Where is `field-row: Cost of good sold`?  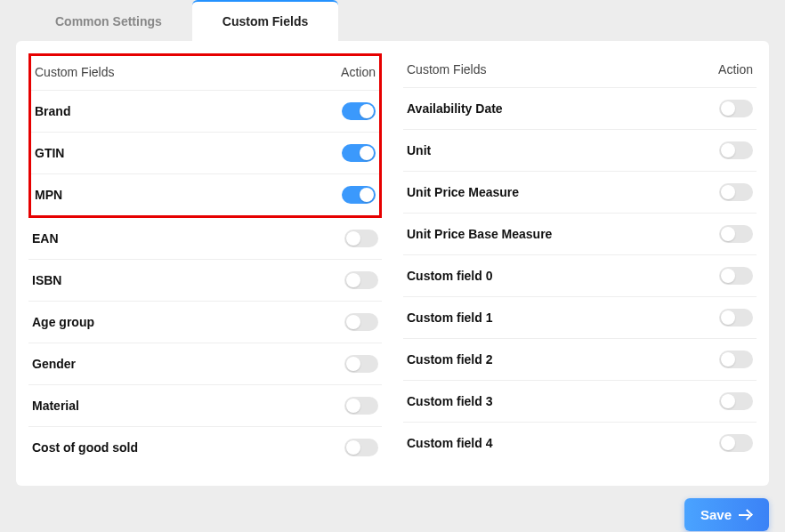 field-row: Cost of good sold is located at coordinates (205, 447).